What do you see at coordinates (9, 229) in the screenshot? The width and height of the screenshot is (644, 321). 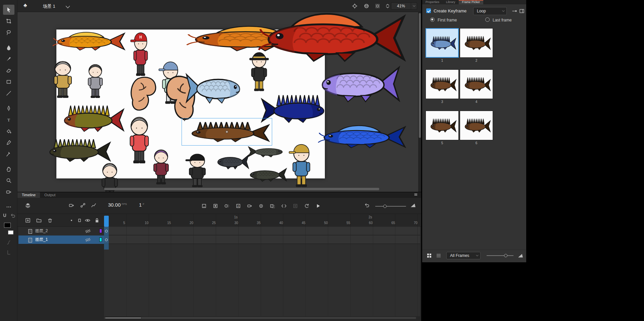 I see `fill-stroke-swatches` at bounding box center [9, 229].